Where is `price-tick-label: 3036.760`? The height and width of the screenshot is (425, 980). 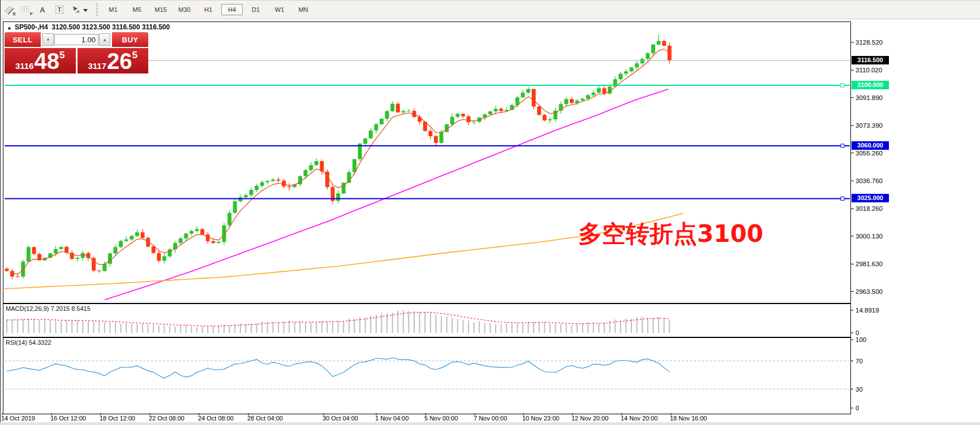 price-tick-label: 3036.760 is located at coordinates (869, 181).